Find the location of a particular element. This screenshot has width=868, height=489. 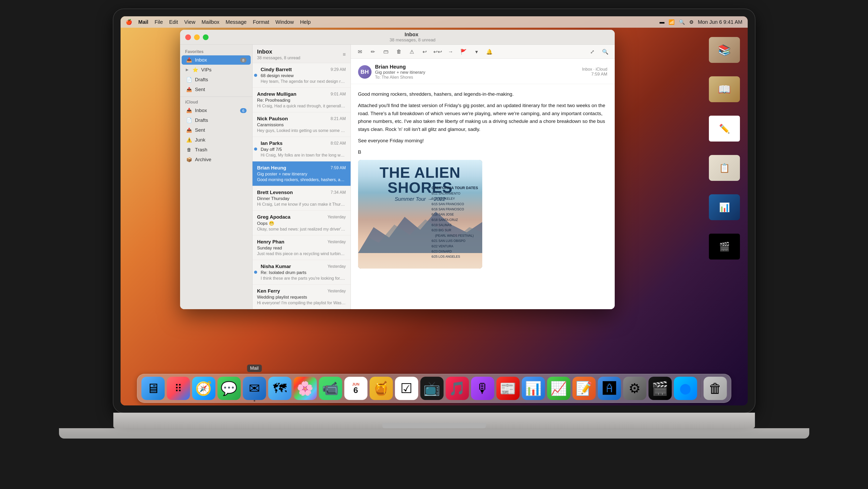

sidebar-item-drafts-fav: 📄 Drafts is located at coordinates (216, 80).